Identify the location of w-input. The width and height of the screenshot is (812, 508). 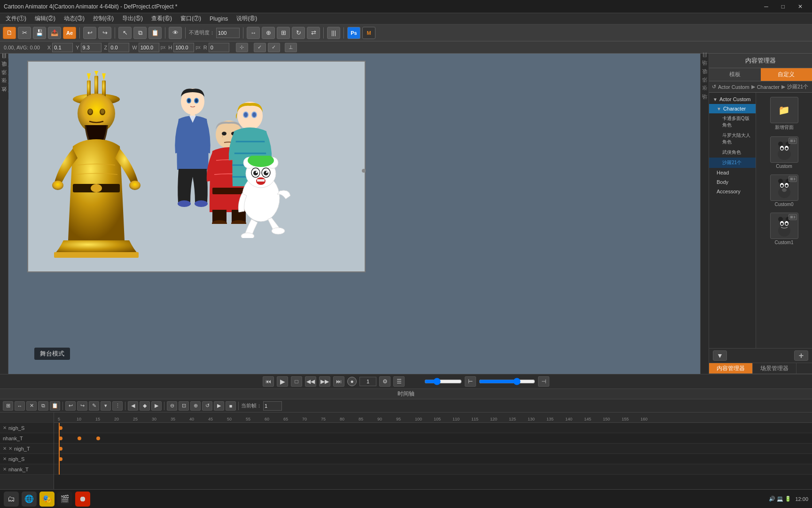
(149, 48).